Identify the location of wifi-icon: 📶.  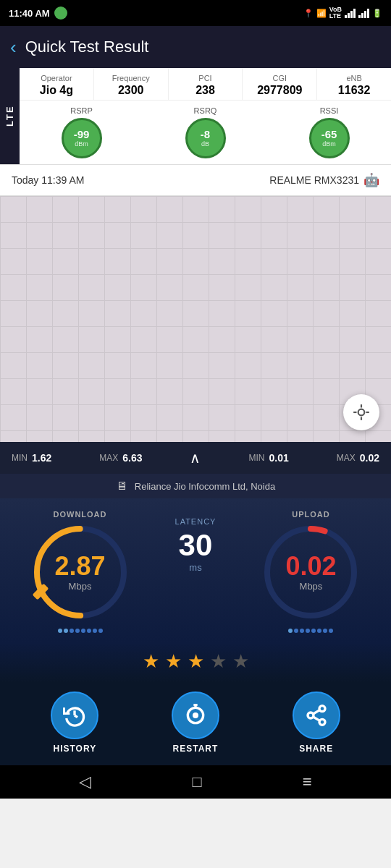
(321, 13).